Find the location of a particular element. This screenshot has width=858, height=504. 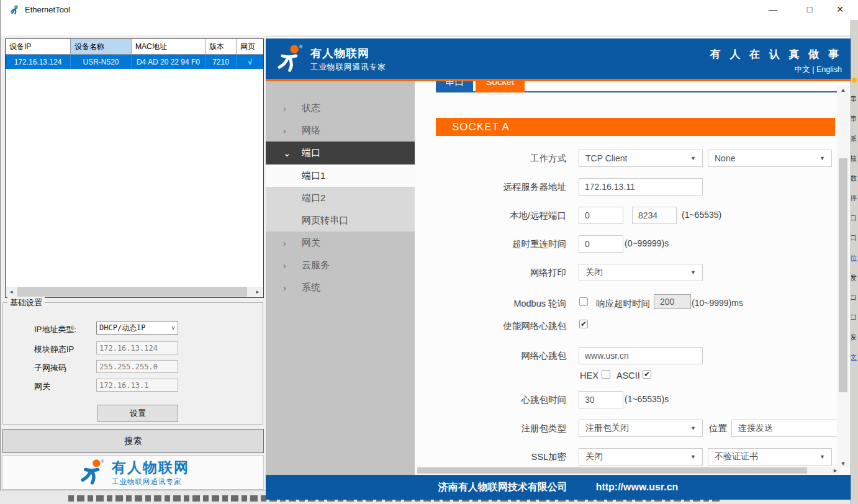

window-title: EthernetTool is located at coordinates (47, 10).